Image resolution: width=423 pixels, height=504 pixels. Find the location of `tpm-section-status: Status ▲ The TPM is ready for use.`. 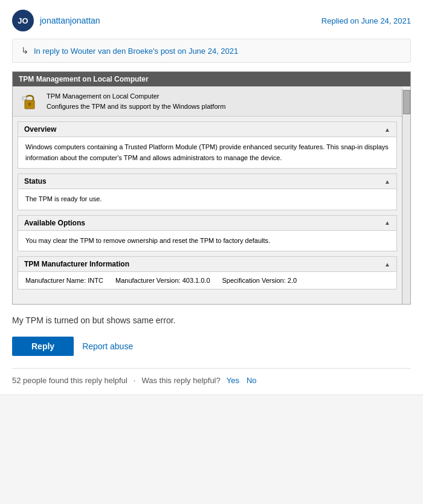

tpm-section-status: Status ▲ The TPM is ready for use. is located at coordinates (207, 192).